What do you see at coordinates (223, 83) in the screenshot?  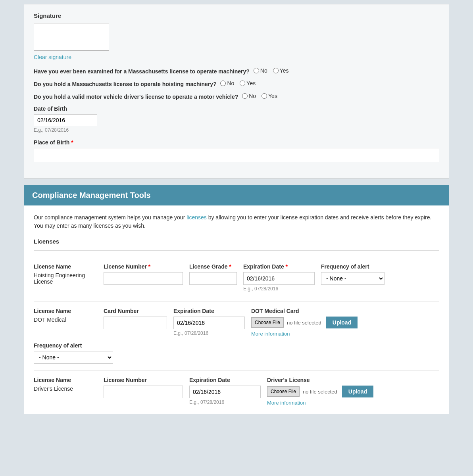 I see `q2-no-radio` at bounding box center [223, 83].